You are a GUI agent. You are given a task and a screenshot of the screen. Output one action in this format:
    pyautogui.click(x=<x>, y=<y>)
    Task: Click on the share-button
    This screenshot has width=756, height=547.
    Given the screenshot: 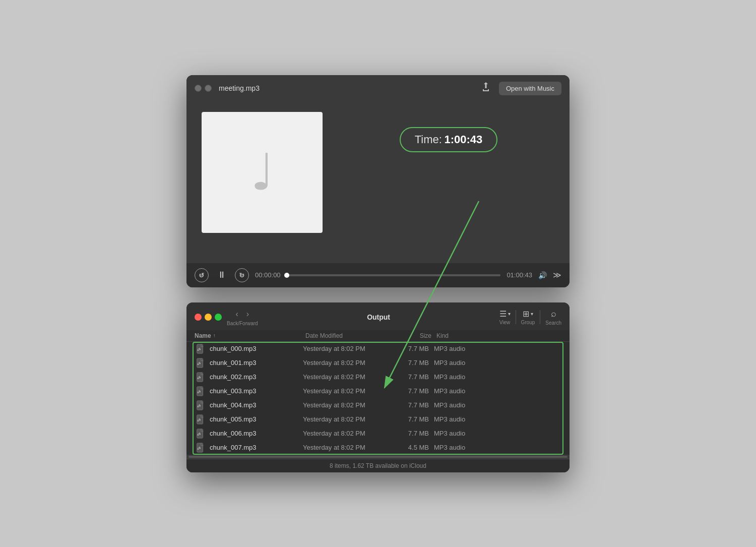 What is the action you would take?
    pyautogui.click(x=486, y=89)
    